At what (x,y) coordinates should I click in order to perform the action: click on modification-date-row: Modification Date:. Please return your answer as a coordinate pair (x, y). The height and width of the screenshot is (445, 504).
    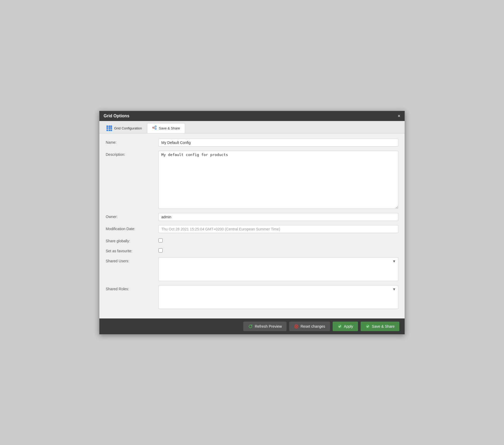
    Looking at the image, I should click on (252, 229).